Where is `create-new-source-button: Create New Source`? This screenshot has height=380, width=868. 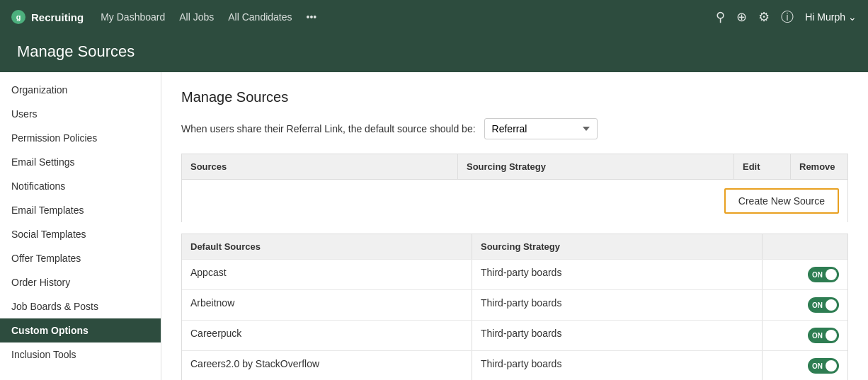
create-new-source-button: Create New Source is located at coordinates (782, 201).